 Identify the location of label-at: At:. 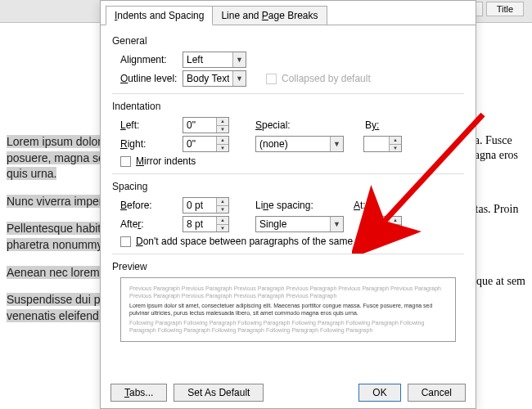
(360, 205).